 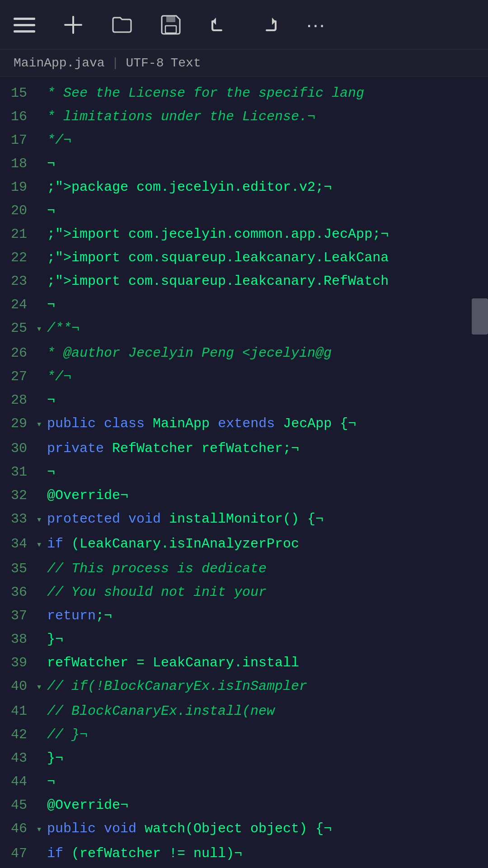 What do you see at coordinates (18, 805) in the screenshot?
I see `line-number: 45` at bounding box center [18, 805].